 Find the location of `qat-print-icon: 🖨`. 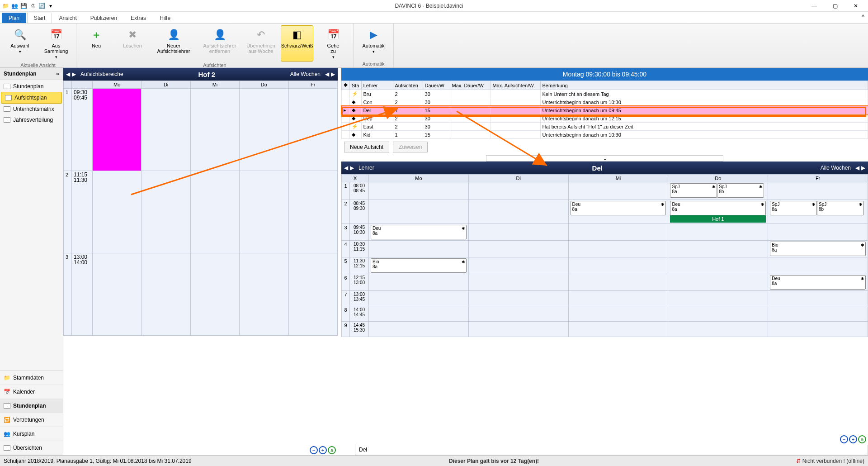

qat-print-icon: 🖨 is located at coordinates (33, 6).